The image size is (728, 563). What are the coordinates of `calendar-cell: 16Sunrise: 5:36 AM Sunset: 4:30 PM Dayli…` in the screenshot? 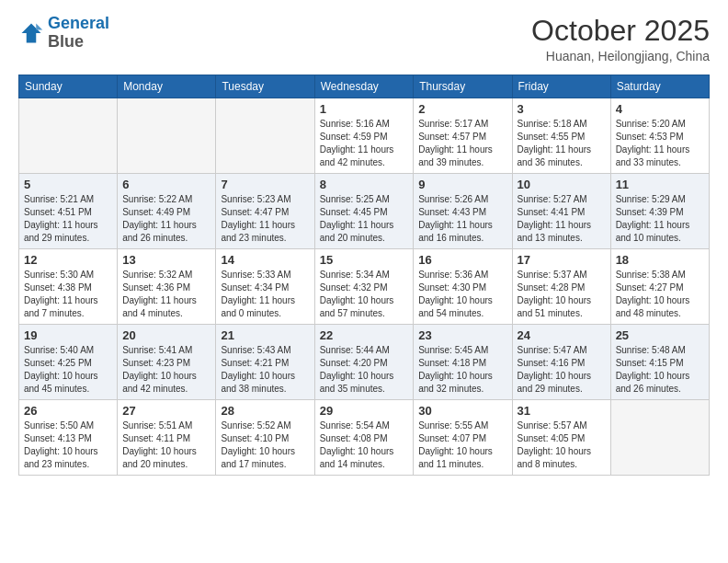 It's located at (463, 287).